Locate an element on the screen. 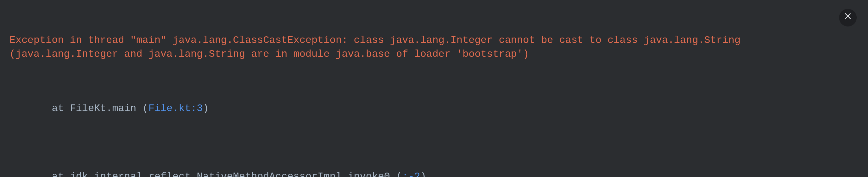 The image size is (868, 177). method-name: FileKt.main is located at coordinates (103, 108).